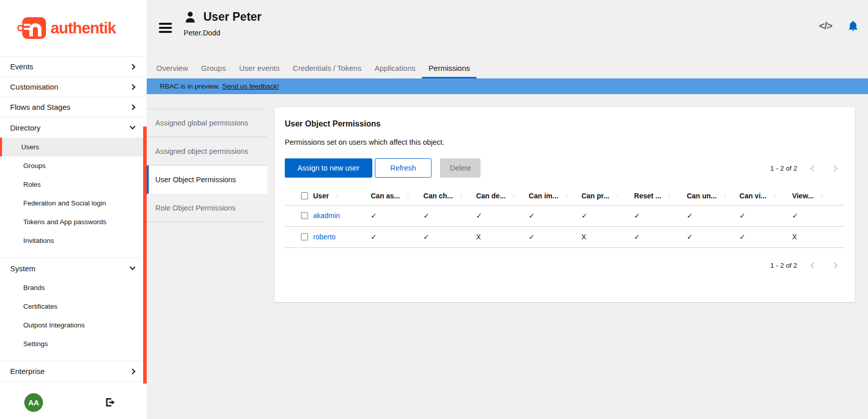  I want to click on sidebar-item-invitations: Invitations, so click(73, 241).